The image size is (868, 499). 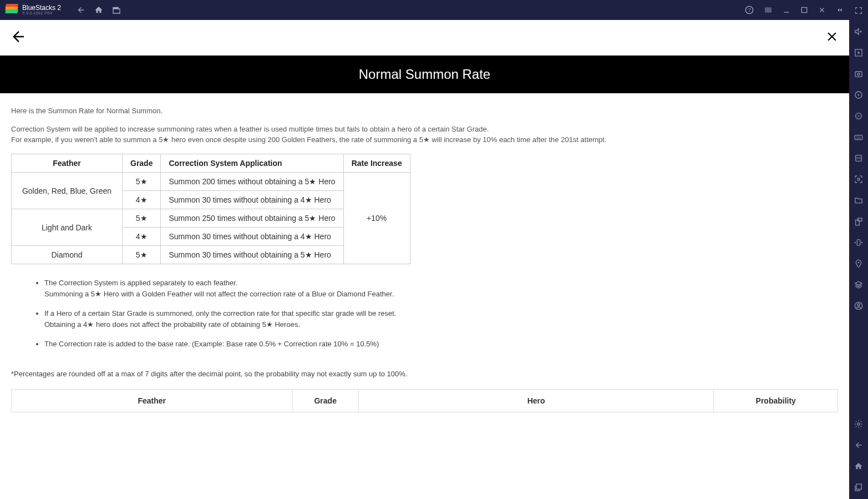 I want to click on folder-icon, so click(x=859, y=200).